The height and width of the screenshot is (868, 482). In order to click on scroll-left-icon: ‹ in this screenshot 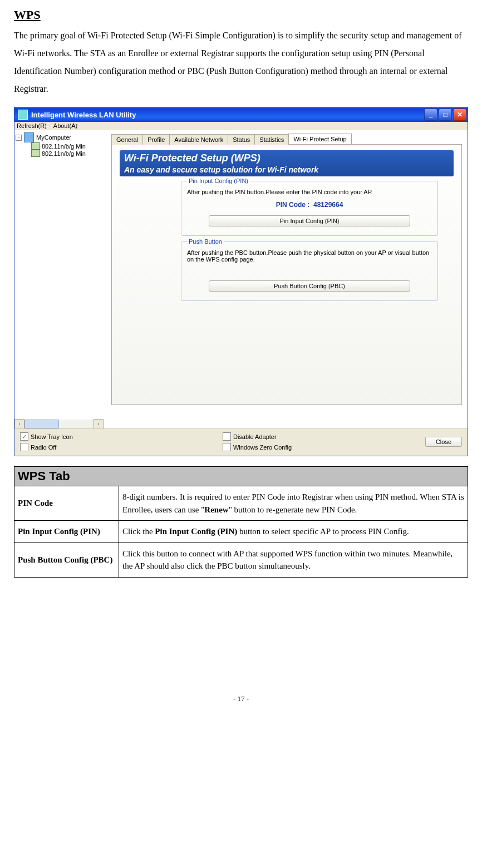, I will do `click(19, 424)`.